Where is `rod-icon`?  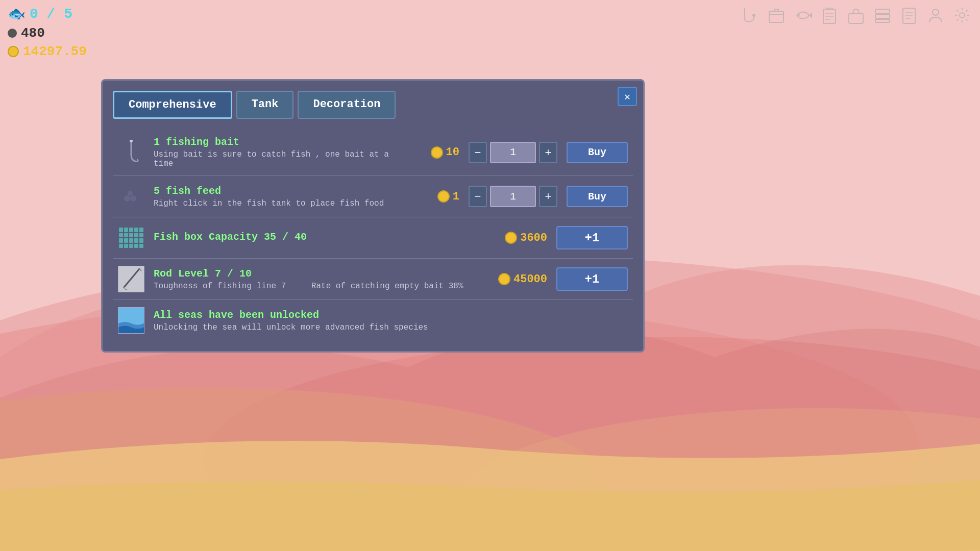 rod-icon is located at coordinates (131, 279).